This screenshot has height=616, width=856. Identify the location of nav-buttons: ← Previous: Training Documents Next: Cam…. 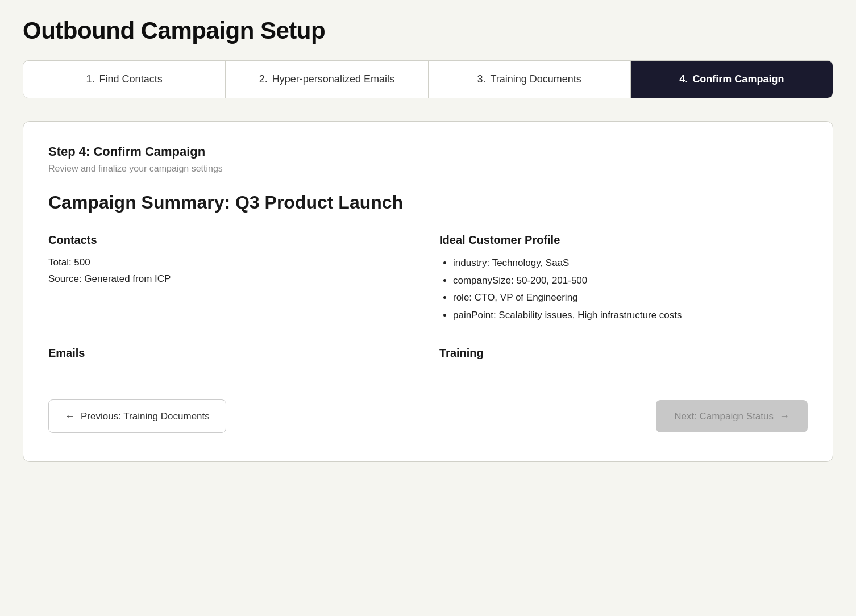
(428, 410).